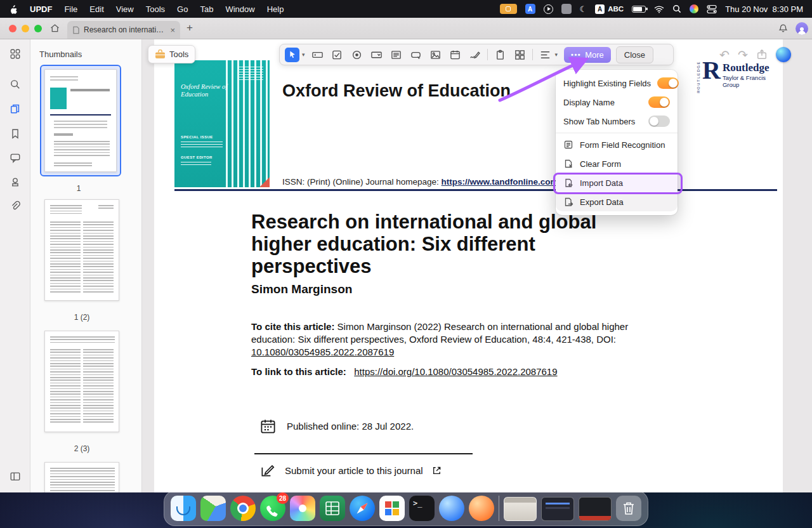  I want to click on notifications-bell-icon, so click(783, 29).